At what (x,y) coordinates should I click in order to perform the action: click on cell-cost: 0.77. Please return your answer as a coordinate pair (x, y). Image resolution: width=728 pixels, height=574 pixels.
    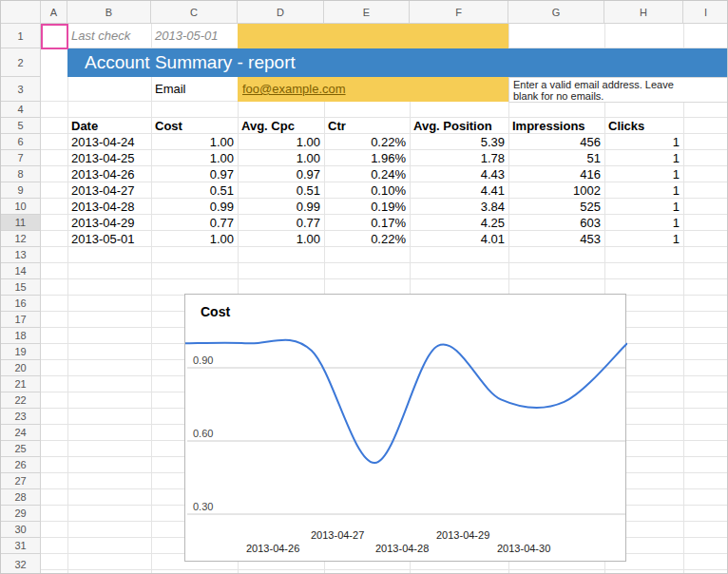
    Looking at the image, I should click on (194, 222).